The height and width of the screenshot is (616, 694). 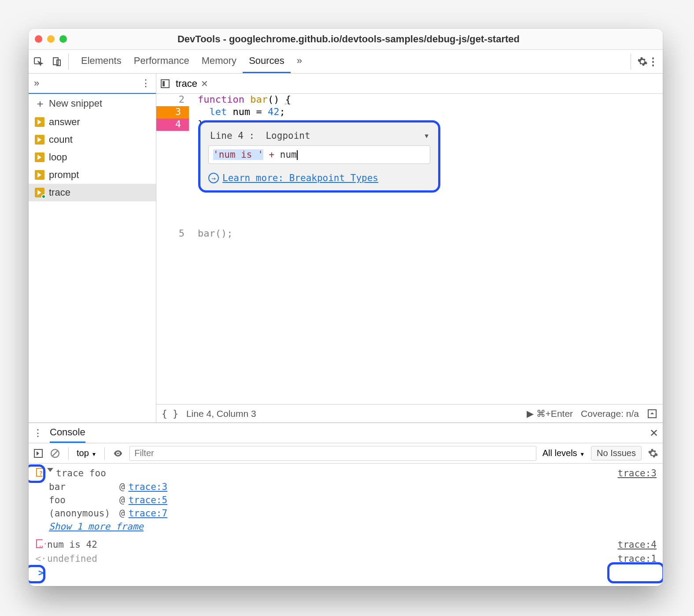 I want to click on code-line: function bar() {, so click(x=240, y=100).